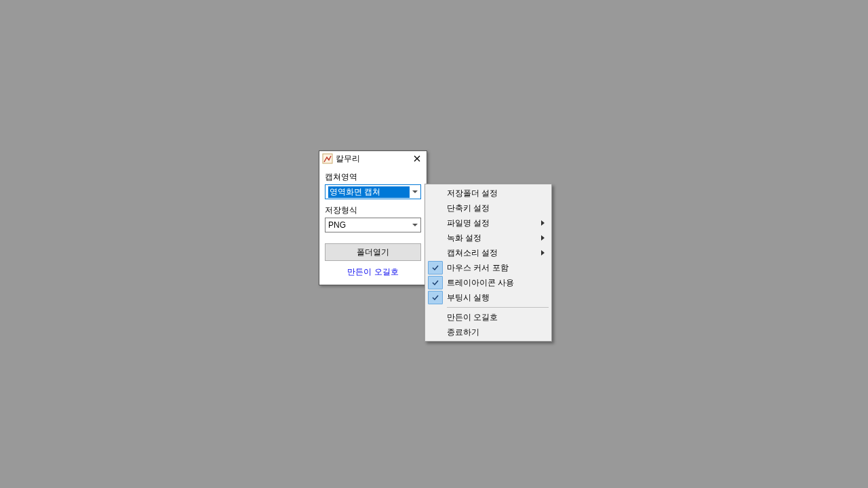  I want to click on menu-item-label: 캡쳐소리 설정, so click(491, 253).